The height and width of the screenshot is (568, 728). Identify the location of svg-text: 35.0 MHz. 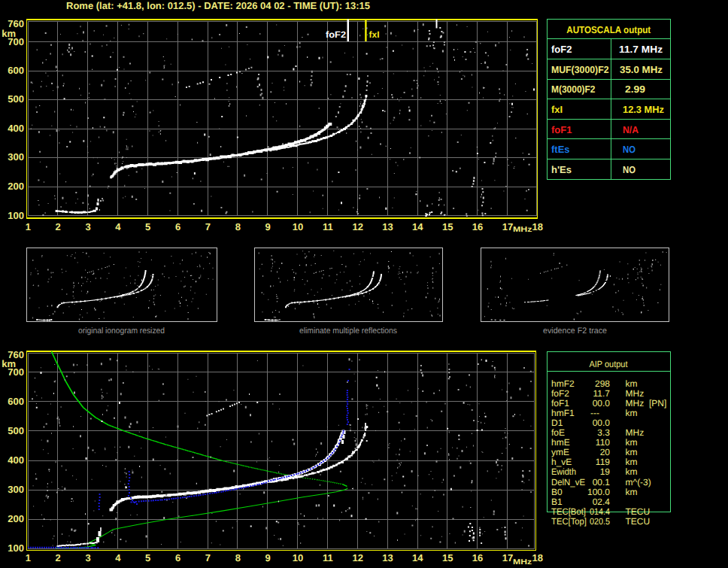
(642, 69).